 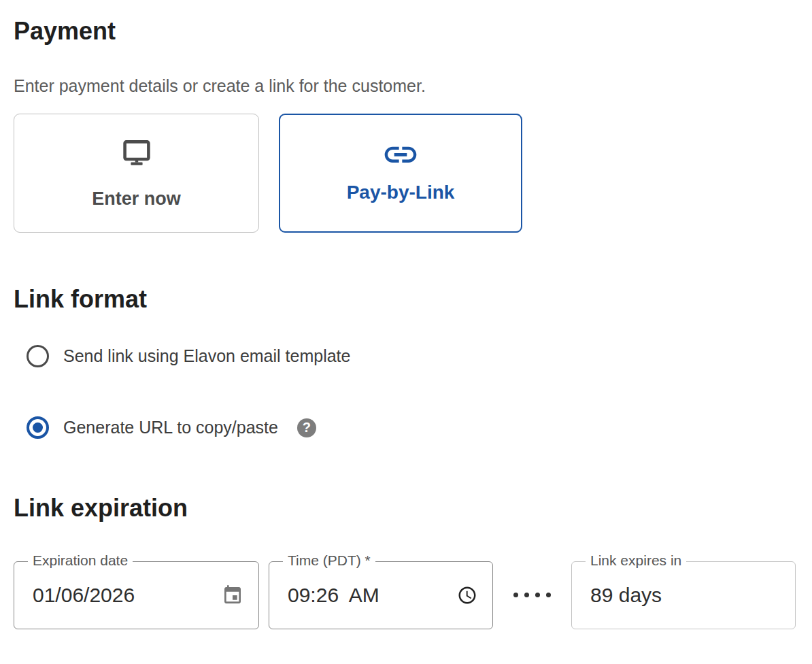 I want to click on help-icon: ?, so click(x=307, y=428).